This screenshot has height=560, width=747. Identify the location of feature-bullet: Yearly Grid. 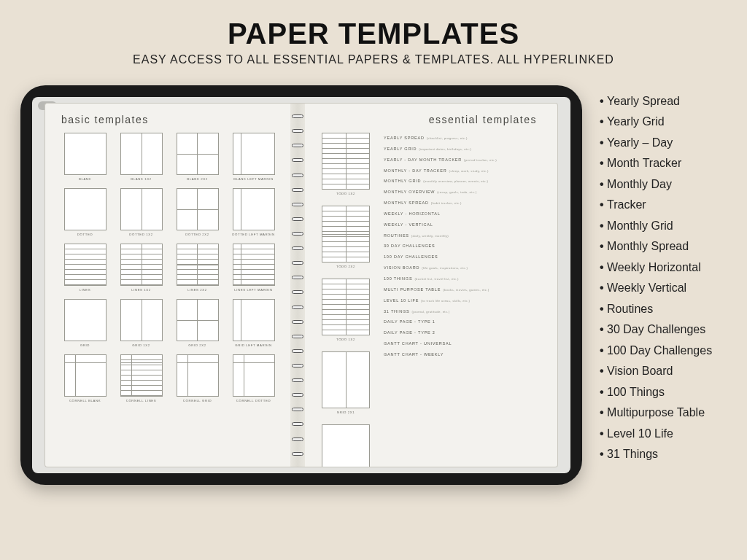
(656, 122).